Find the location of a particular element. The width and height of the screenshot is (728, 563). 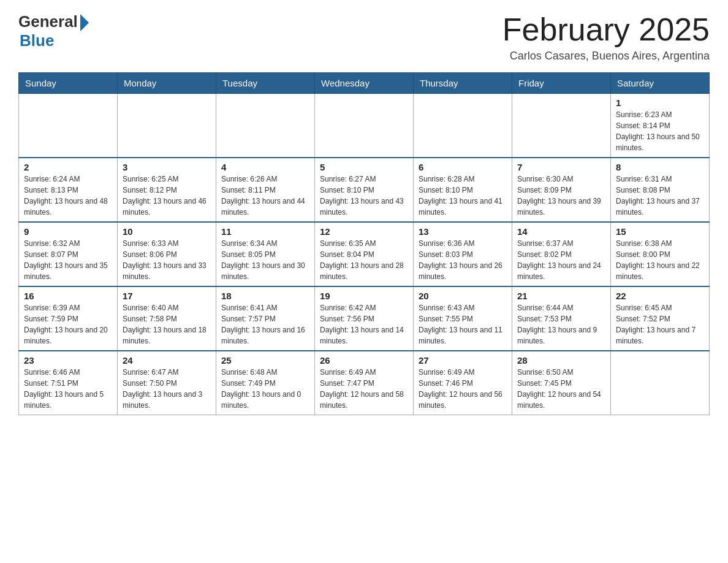

day-info: Sunrise: 6:46 AMSunset: 7:51 PMDaylight:… is located at coordinates (68, 389).